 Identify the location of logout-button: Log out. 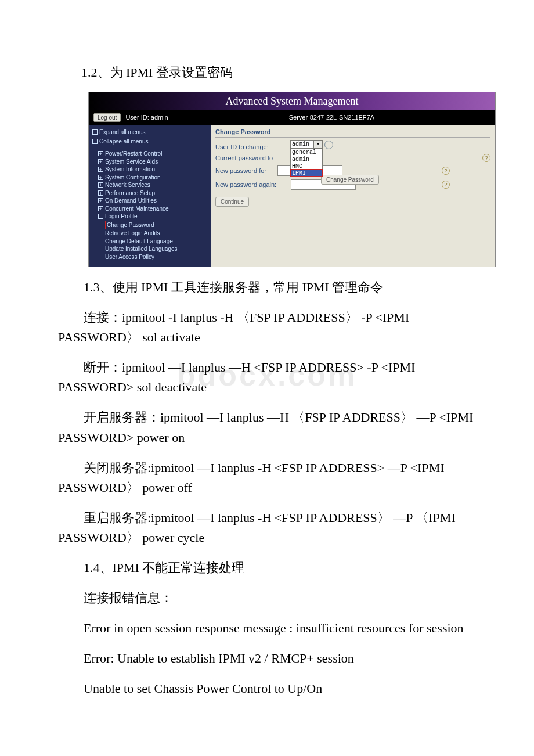
(107, 117).